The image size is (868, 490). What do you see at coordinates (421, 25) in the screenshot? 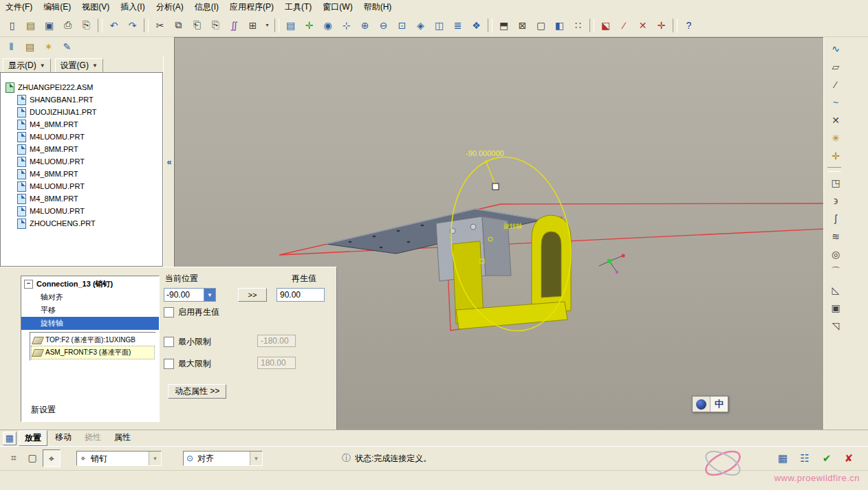
I see `reorient-view-icon: ◈` at bounding box center [421, 25].